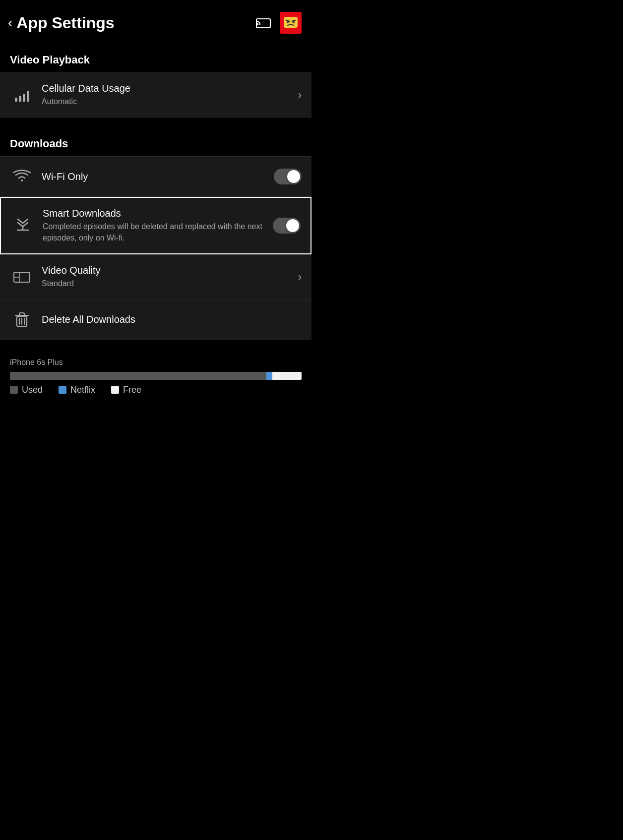  Describe the element at coordinates (156, 226) in the screenshot. I see `smart-downloads-row: Smart Downloads Completed episodes will …` at that location.